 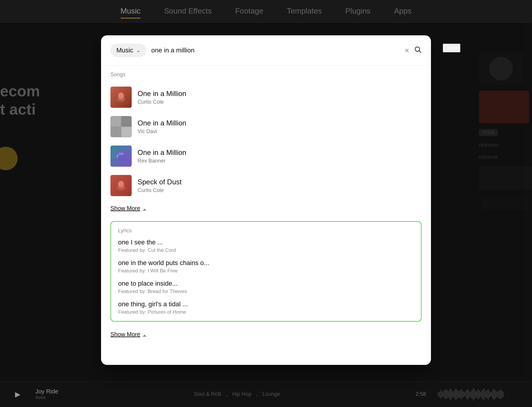 I want to click on search-bar: Music ⌄ ×, so click(x=266, y=51).